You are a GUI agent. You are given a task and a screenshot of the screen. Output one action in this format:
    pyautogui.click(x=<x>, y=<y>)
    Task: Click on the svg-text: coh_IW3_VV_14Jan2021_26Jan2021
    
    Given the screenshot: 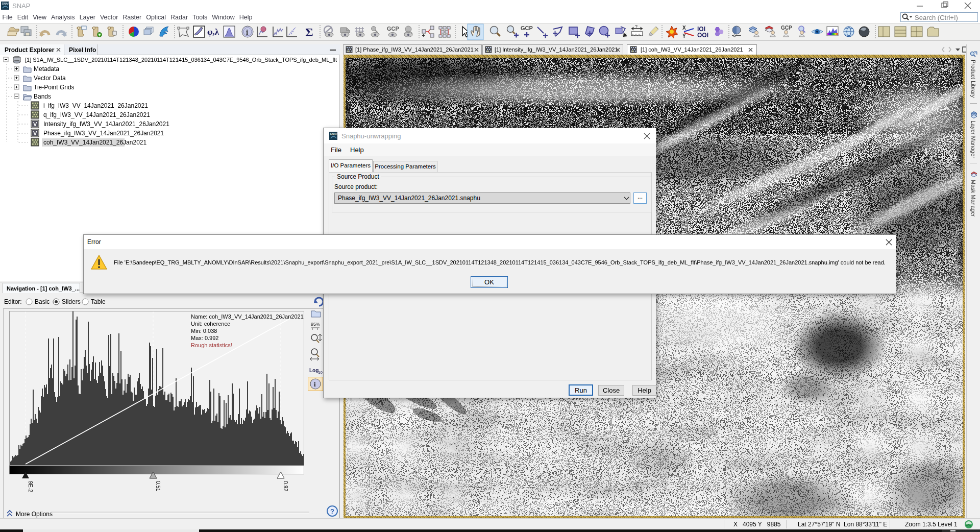 What is the action you would take?
    pyautogui.click(x=95, y=142)
    